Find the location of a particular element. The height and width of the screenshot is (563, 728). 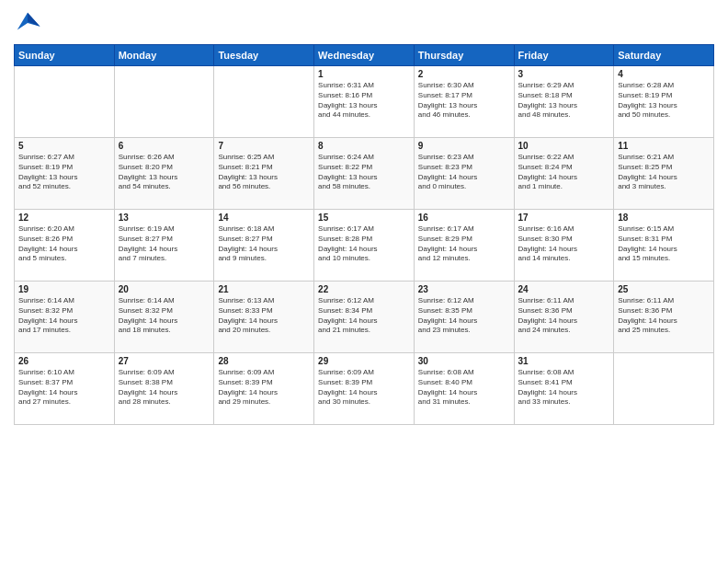

calendar-cell: 1Sunrise: 6:31 AM Sunset: 8:16 PM Daylig… is located at coordinates (364, 102).